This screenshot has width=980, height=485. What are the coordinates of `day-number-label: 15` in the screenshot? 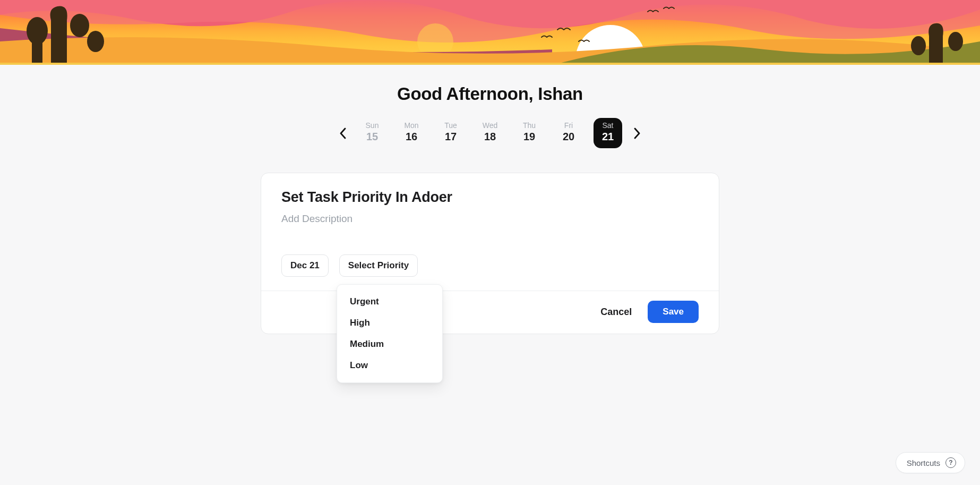 It's located at (372, 137).